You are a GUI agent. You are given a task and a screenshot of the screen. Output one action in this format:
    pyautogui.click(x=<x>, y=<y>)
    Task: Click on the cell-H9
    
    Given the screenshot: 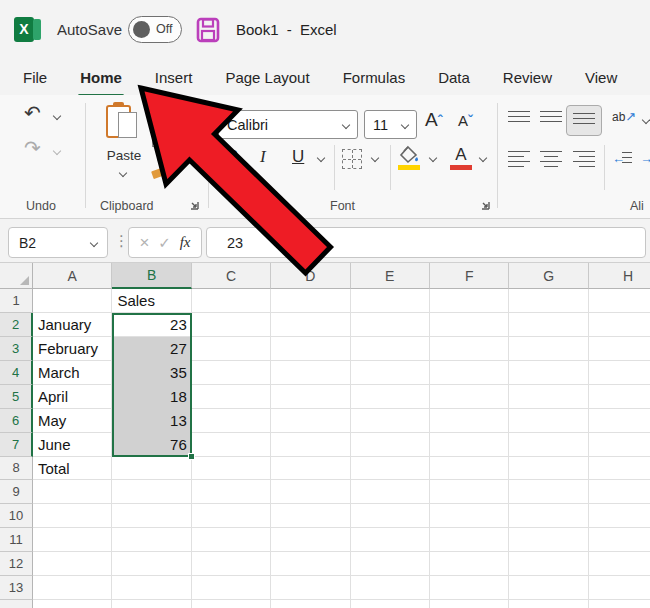 What is the action you would take?
    pyautogui.click(x=620, y=492)
    